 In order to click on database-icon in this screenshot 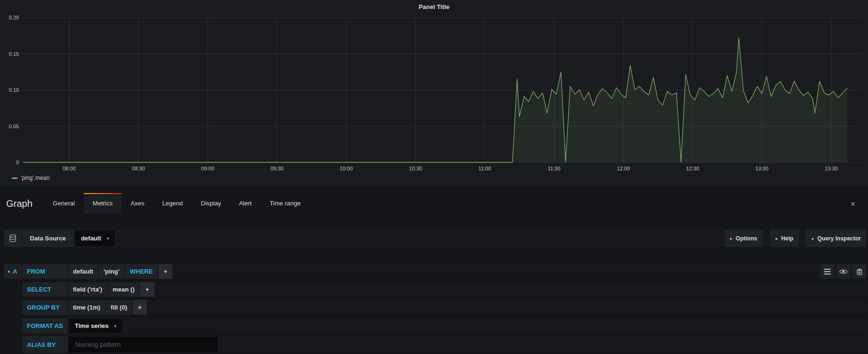, I will do `click(12, 239)`.